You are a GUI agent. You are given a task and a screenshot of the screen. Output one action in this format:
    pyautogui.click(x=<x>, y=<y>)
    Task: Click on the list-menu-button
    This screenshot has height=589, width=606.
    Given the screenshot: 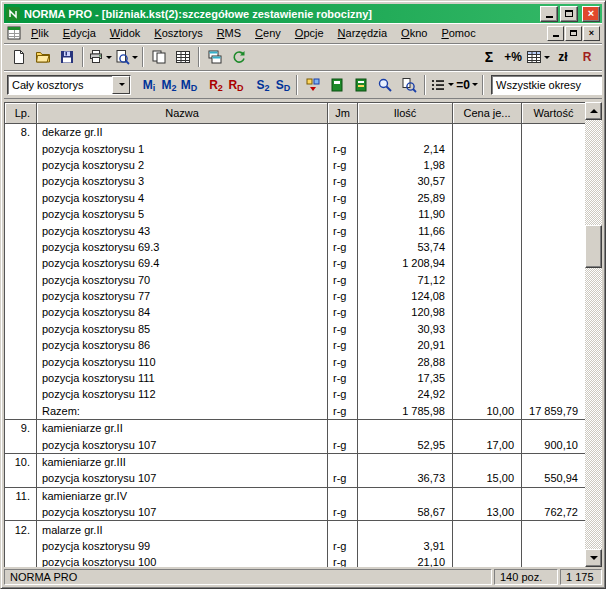 What is the action you would take?
    pyautogui.click(x=442, y=85)
    